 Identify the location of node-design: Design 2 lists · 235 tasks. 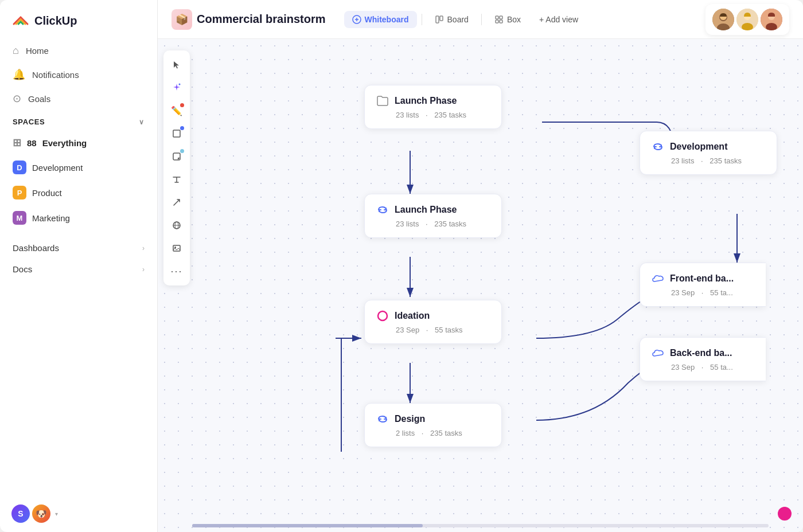
(433, 425).